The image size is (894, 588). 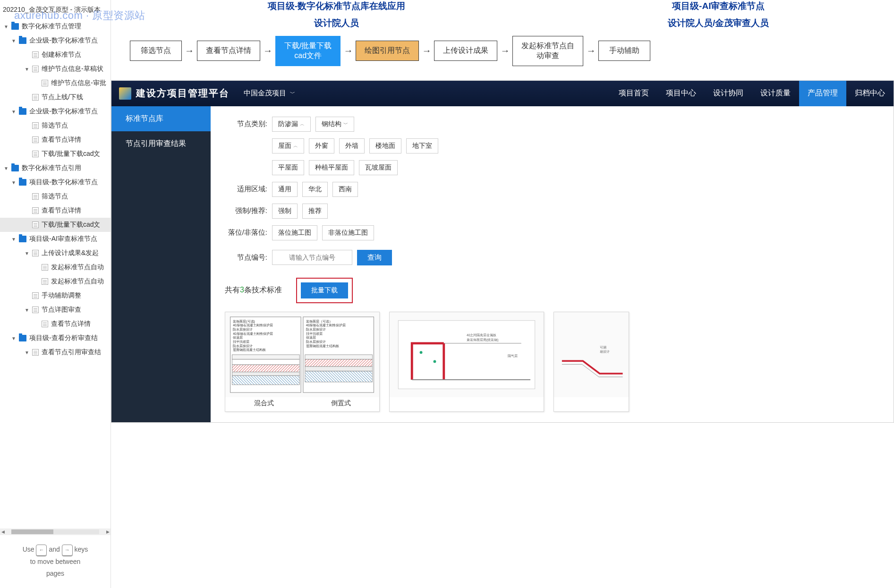 I want to click on filter-tag: 外墙, so click(x=352, y=146).